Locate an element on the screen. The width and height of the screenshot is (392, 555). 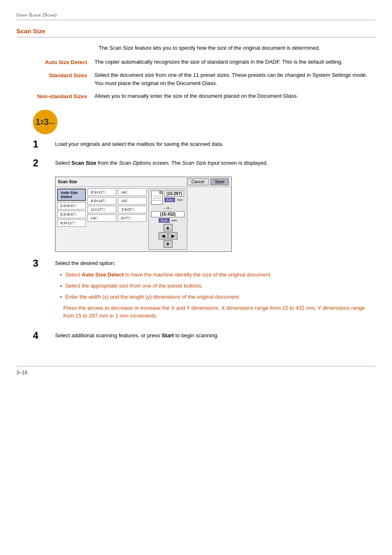
btn-a3: A3□ is located at coordinates (132, 201).